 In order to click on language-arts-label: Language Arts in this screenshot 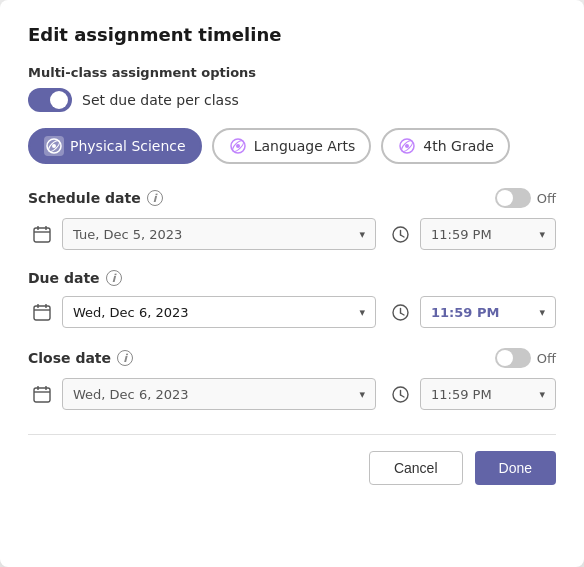, I will do `click(305, 146)`.